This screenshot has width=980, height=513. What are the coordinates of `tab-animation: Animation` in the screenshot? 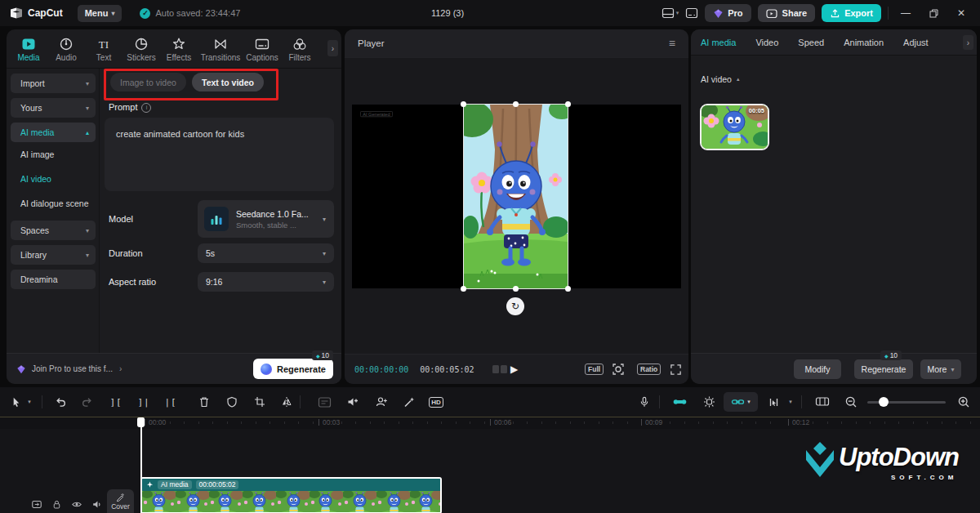 It's located at (864, 42).